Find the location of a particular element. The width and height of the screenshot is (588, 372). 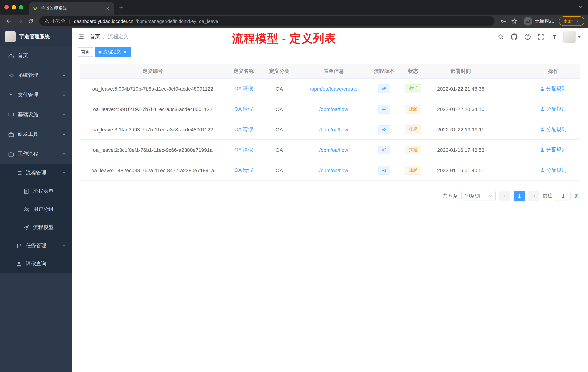

version-tag: v3 is located at coordinates (384, 130).